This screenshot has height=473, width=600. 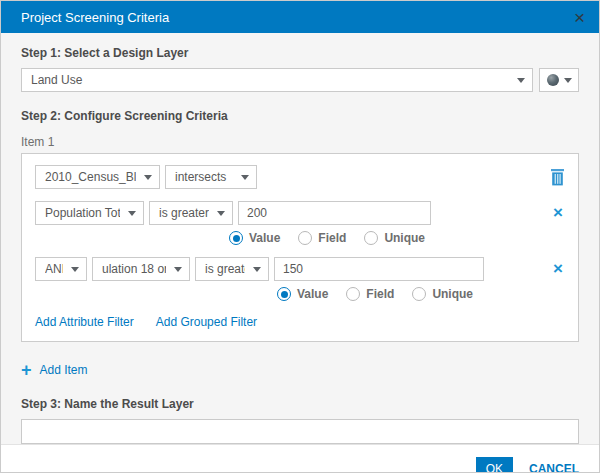 I want to click on add-item-button: + Add Item, so click(x=300, y=370).